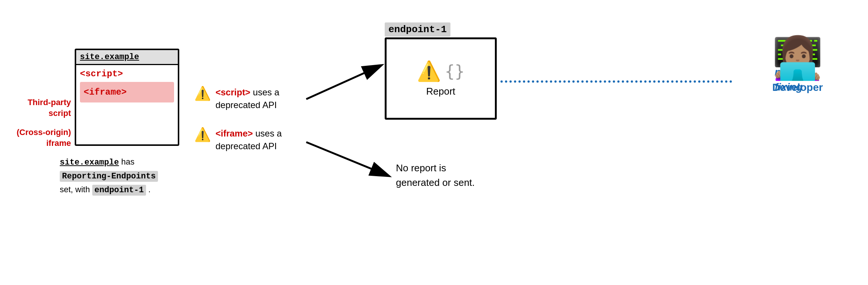 This screenshot has width=868, height=285. I want to click on warning-iframe: ⚠️ <iframe> uses adeprecated API, so click(238, 140).